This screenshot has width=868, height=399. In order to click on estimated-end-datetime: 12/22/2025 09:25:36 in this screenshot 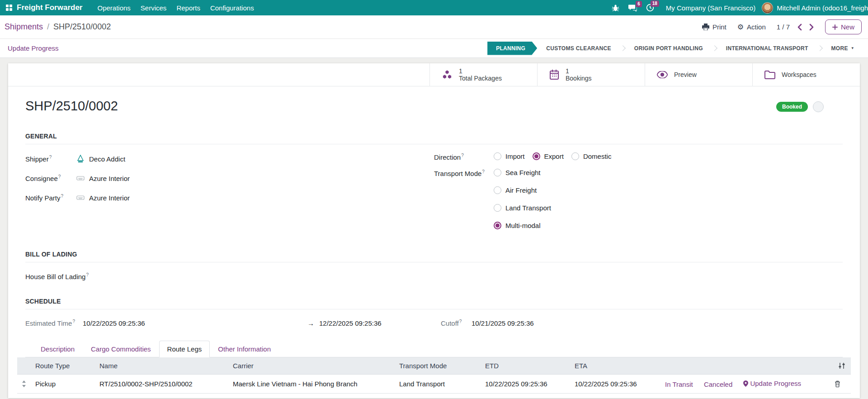, I will do `click(380, 323)`.